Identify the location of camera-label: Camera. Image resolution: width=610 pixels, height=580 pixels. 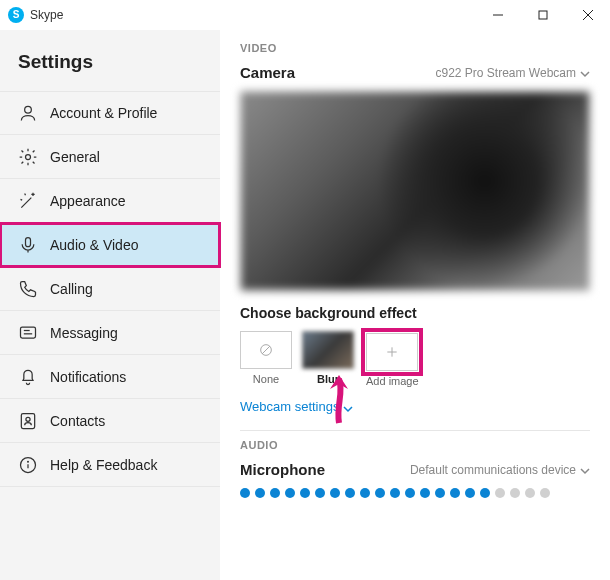
(268, 72).